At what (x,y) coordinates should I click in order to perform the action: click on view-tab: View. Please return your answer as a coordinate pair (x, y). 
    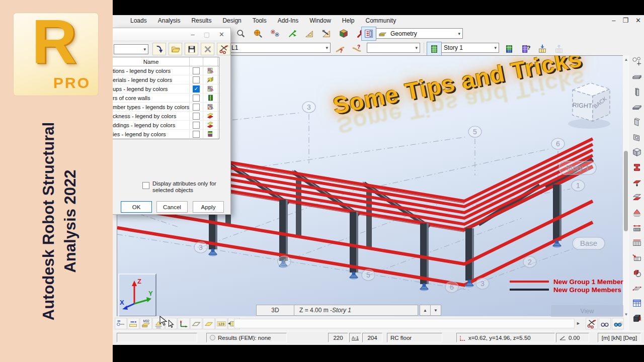
    Looking at the image, I should click on (587, 311).